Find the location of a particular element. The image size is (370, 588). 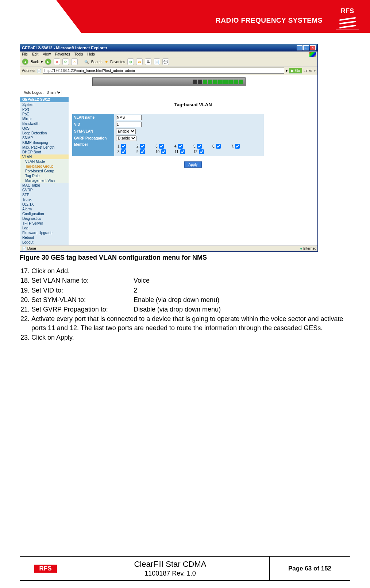

nav-config: Configuration is located at coordinates (45, 214).